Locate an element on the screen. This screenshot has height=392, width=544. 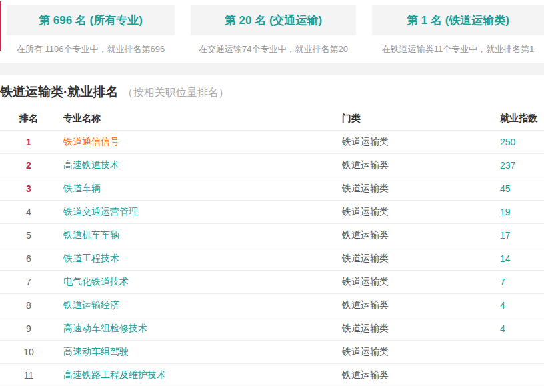
rank-cell: 2 is located at coordinates (29, 165).